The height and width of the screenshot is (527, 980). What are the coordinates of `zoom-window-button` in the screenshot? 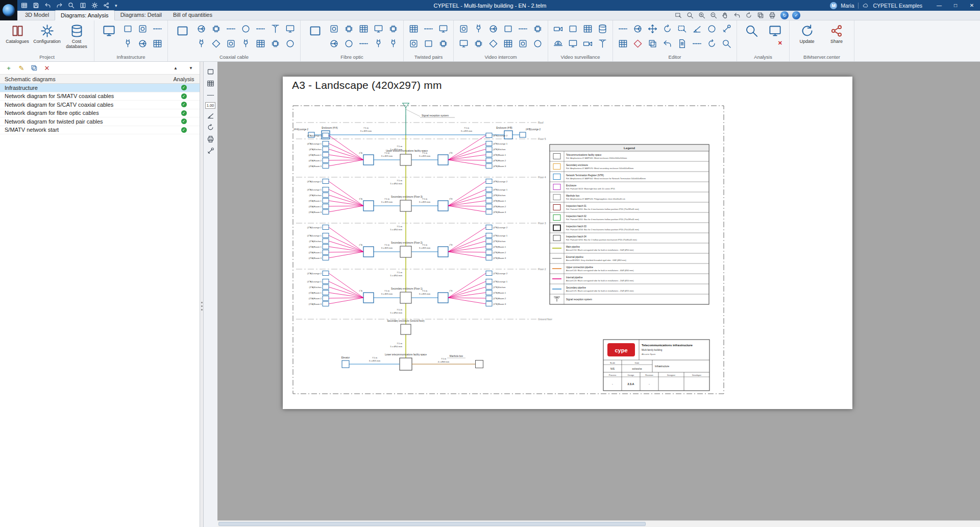 It's located at (678, 15).